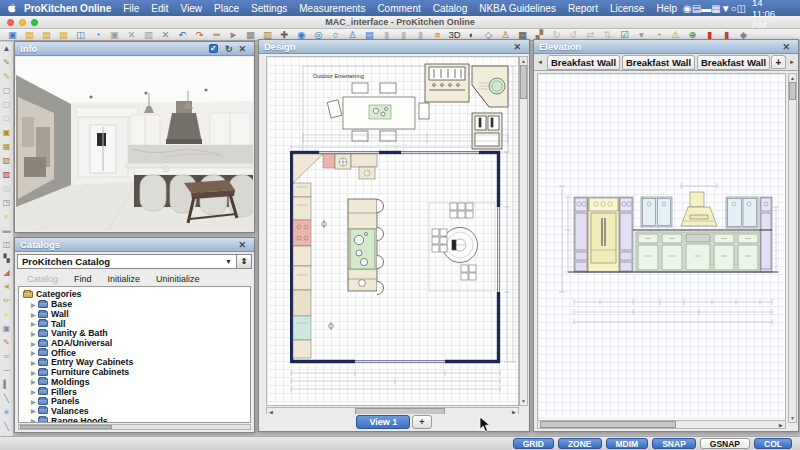 This screenshot has width=800, height=450. I want to click on wifi-icon: ▼, so click(726, 8).